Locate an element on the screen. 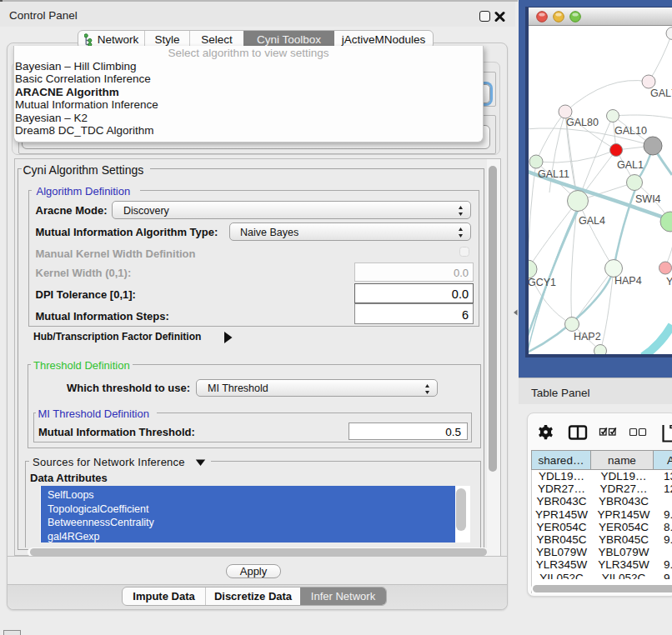 The image size is (672, 635). svg-text: HAP2 is located at coordinates (587, 337).